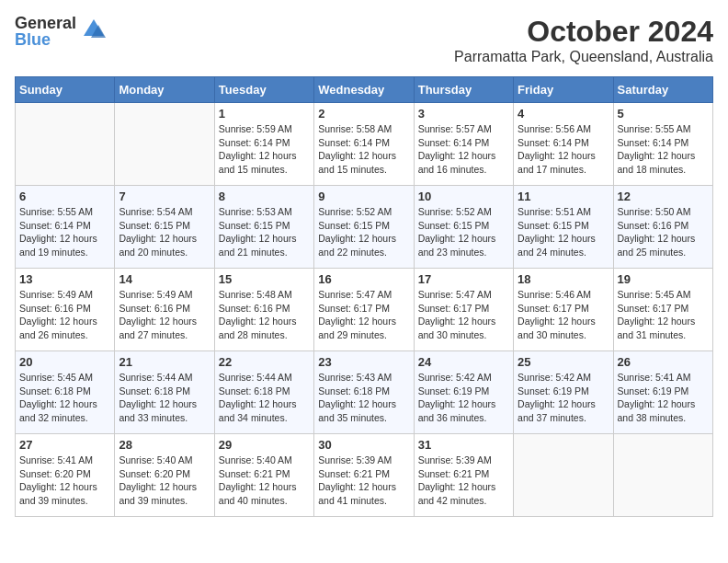 Image resolution: width=728 pixels, height=563 pixels. I want to click on day-number: 3, so click(463, 114).